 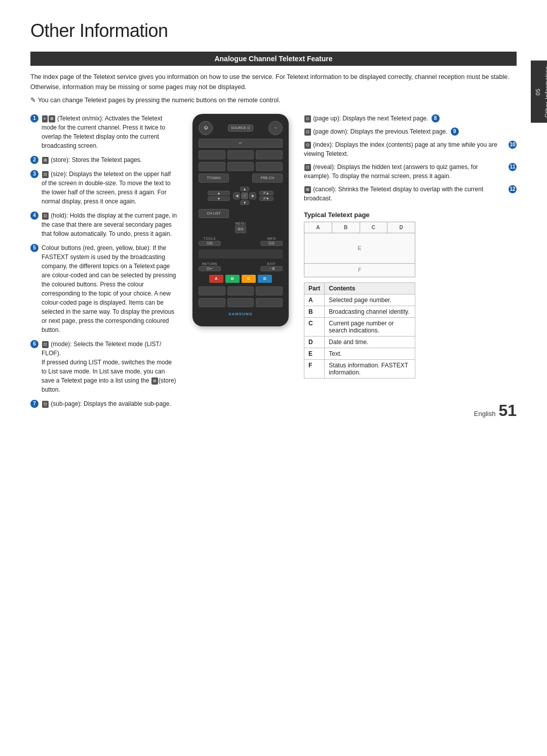 What do you see at coordinates (46, 175) in the screenshot?
I see `size-icon: ⊡` at bounding box center [46, 175].